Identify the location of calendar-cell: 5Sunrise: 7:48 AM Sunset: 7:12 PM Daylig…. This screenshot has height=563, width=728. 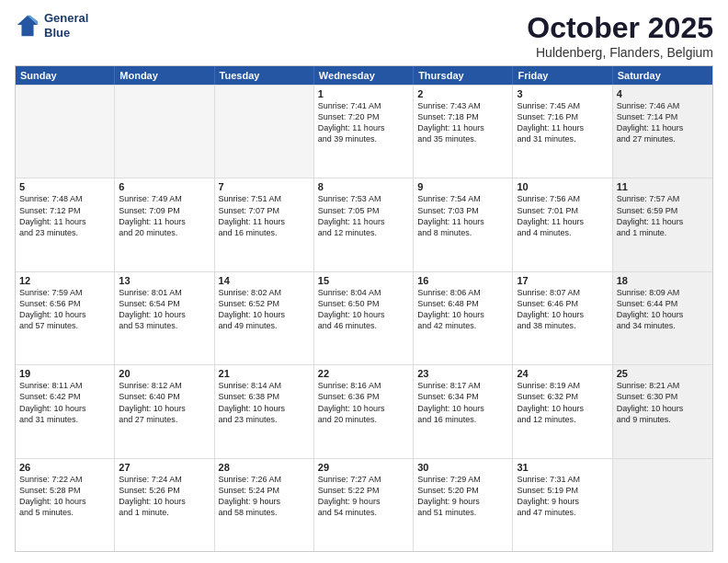
(65, 224).